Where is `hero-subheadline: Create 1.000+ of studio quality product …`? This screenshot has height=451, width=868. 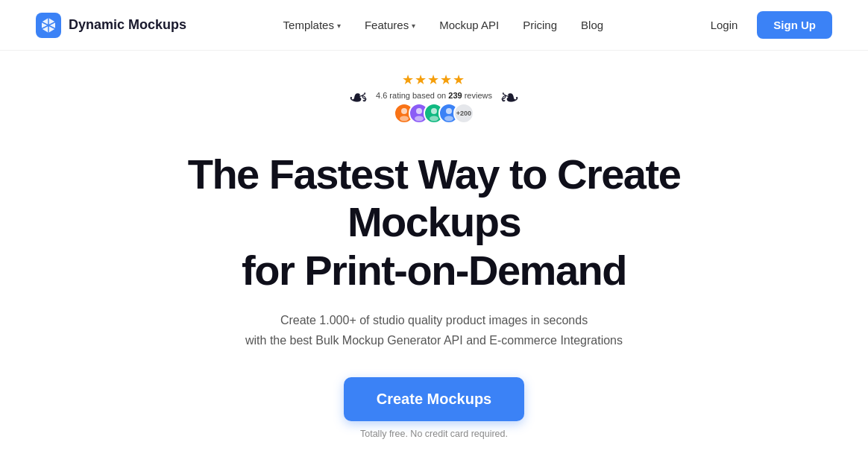 hero-subheadline: Create 1.000+ of studio quality product … is located at coordinates (434, 331).